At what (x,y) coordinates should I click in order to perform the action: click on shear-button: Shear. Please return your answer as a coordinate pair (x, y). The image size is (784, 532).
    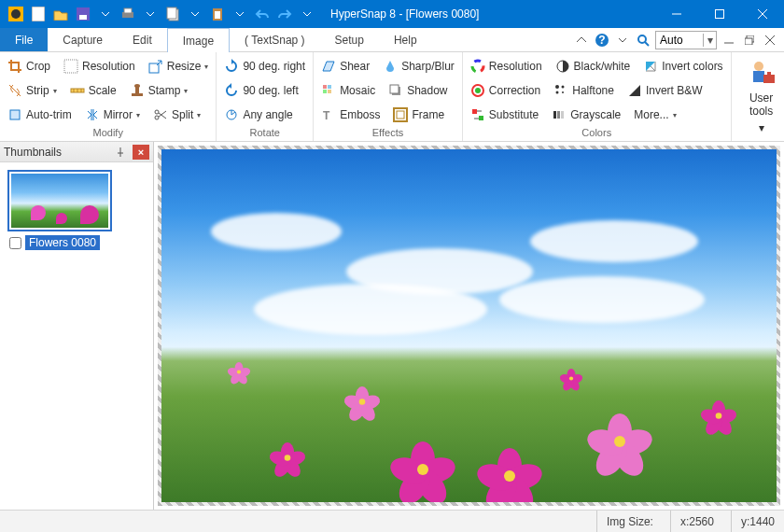
    Looking at the image, I should click on (345, 66).